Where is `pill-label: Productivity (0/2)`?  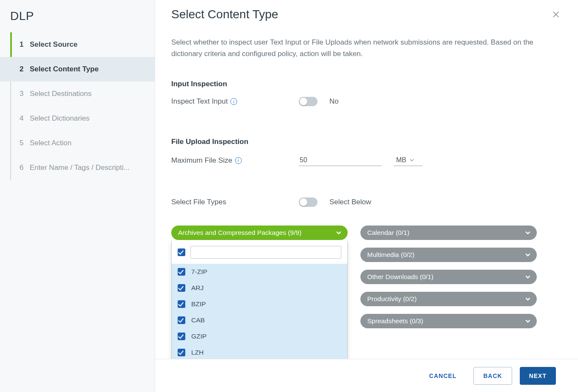 pill-label: Productivity (0/2) is located at coordinates (392, 299).